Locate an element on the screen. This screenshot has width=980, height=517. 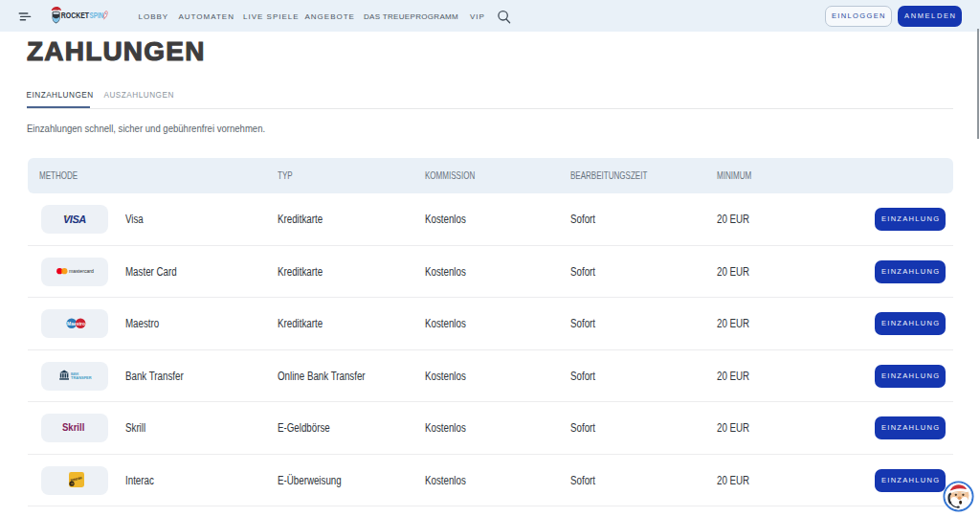
svg-text: SPIN is located at coordinates (98, 15).